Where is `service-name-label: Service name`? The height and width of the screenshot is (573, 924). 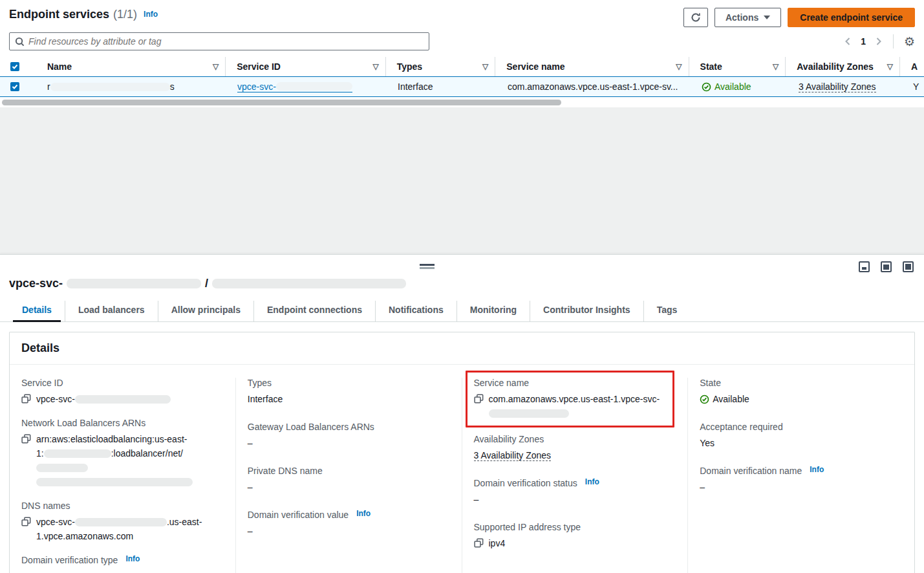 service-name-label: Service name is located at coordinates (570, 383).